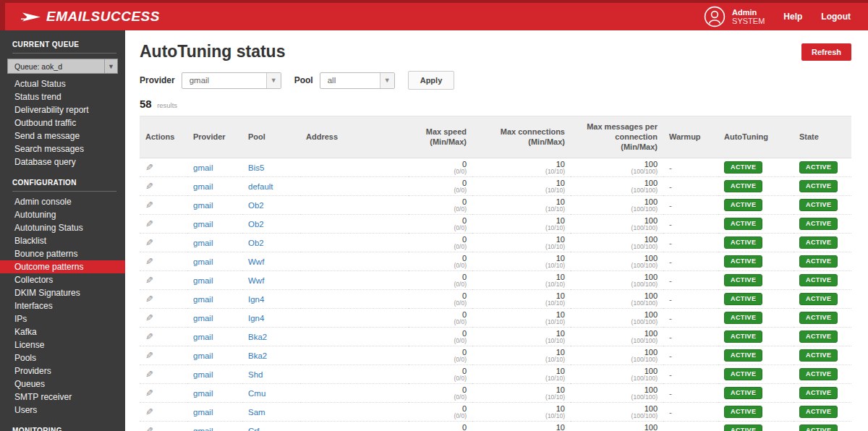  Describe the element at coordinates (62, 215) in the screenshot. I see `sidebar-item-autotuning: Autotuning` at that location.